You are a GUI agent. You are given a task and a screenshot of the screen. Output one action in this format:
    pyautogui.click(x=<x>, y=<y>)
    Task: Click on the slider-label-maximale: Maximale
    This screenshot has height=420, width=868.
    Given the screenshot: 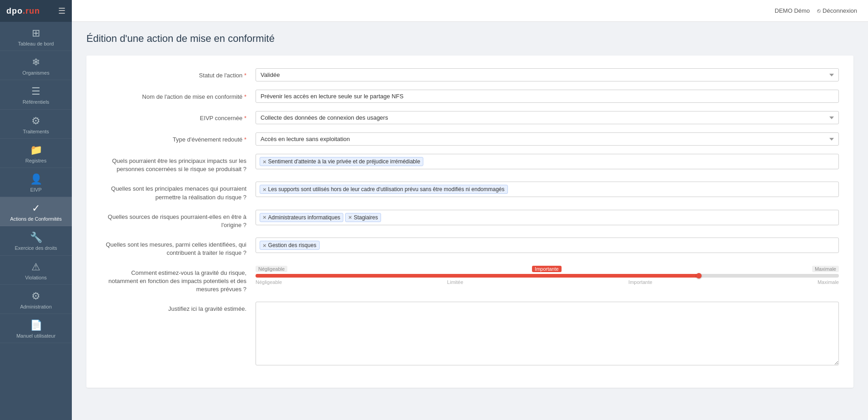 What is the action you would take?
    pyautogui.click(x=826, y=269)
    